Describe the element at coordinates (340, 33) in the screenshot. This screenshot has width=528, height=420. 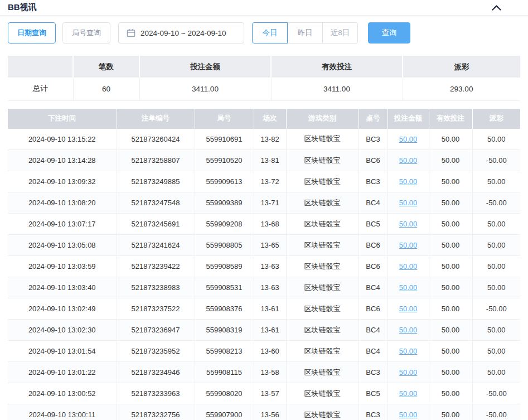
I see `last-8-days-button: 近8日` at that location.